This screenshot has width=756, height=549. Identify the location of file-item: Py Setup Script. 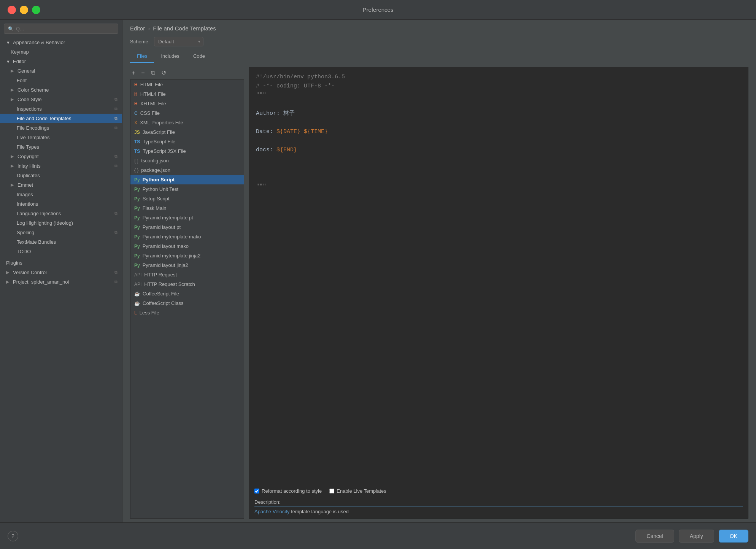
(187, 198).